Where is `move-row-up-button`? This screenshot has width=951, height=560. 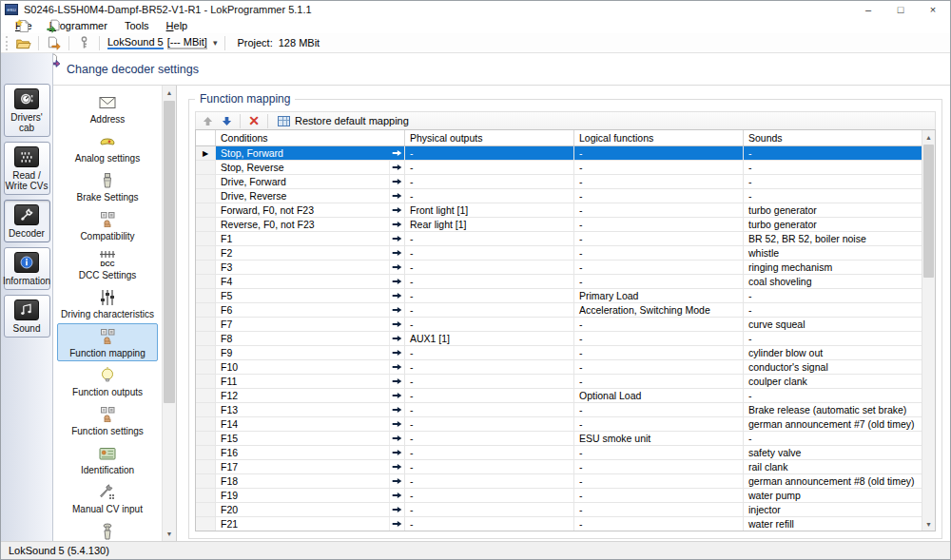 move-row-up-button is located at coordinates (207, 121).